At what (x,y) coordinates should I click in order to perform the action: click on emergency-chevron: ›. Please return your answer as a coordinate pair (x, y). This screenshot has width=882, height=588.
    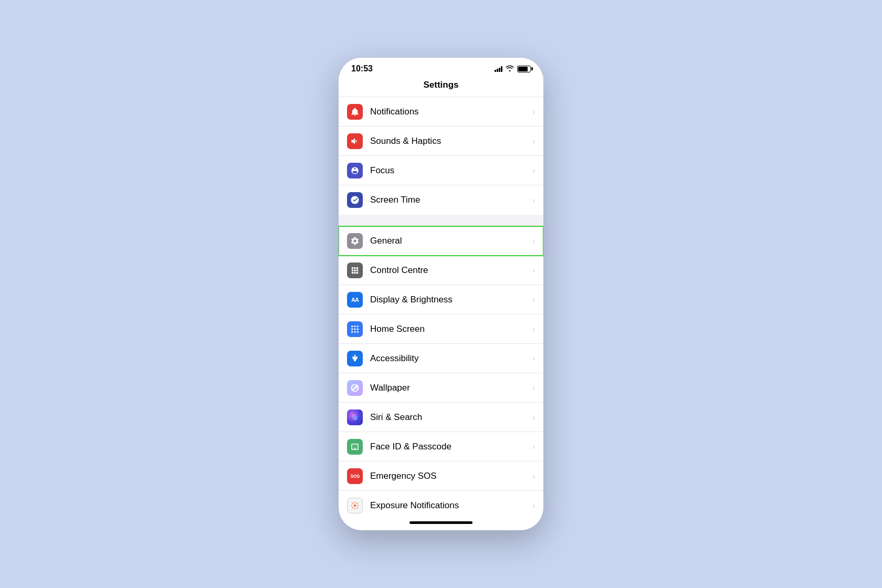
    Looking at the image, I should click on (533, 476).